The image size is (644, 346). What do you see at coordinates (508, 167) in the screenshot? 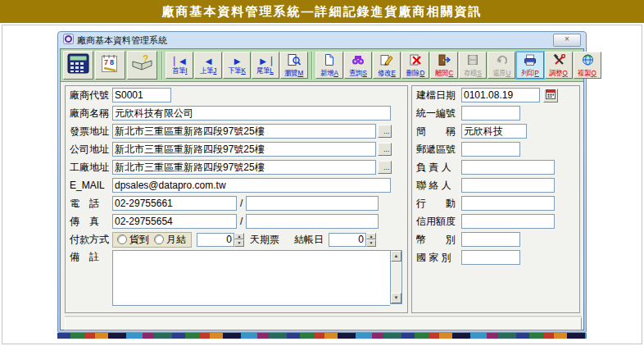
I see `owner-input` at bounding box center [508, 167].